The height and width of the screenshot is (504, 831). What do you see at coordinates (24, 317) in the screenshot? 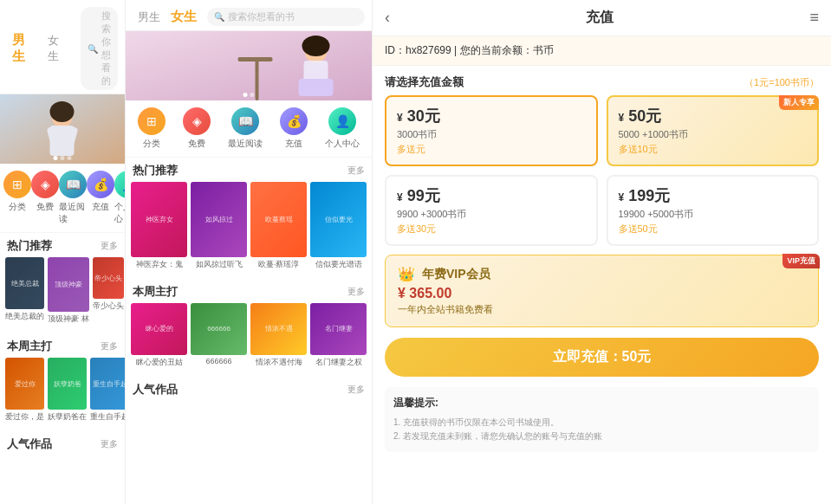
I see `book-title: 绝美总裁的` at bounding box center [24, 317].